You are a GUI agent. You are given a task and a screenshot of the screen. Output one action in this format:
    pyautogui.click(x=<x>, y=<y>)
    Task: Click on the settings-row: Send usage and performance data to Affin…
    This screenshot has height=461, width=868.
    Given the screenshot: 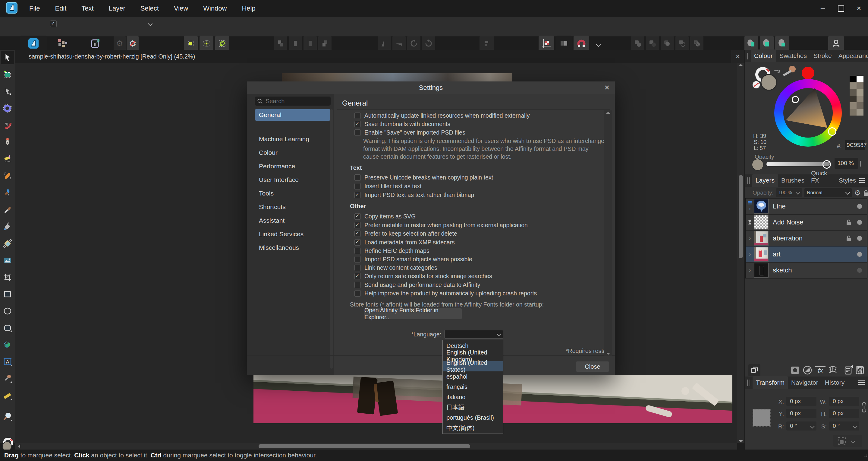 What is the action you would take?
    pyautogui.click(x=417, y=285)
    